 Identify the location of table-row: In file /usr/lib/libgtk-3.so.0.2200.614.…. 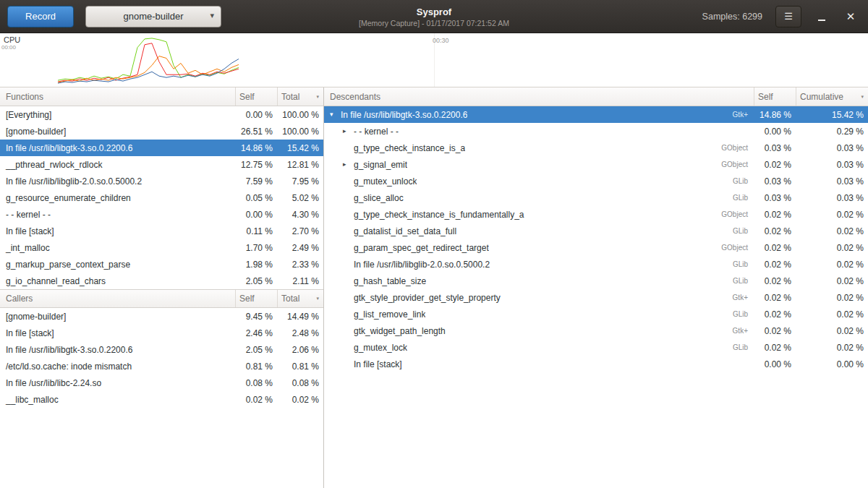
(162, 147).